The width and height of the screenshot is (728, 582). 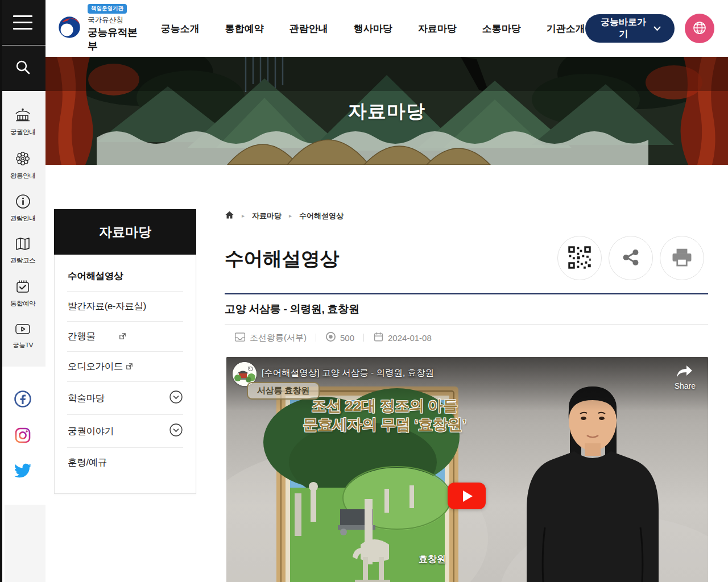 I want to click on logo-text: 책임운영기관 국가유산청 궁능유적본부, so click(x=114, y=28).